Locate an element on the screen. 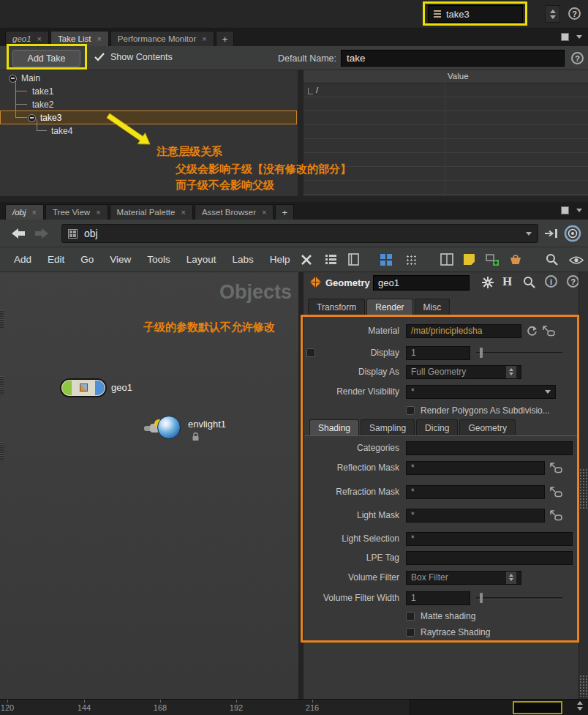  back-icon is located at coordinates (18, 233).